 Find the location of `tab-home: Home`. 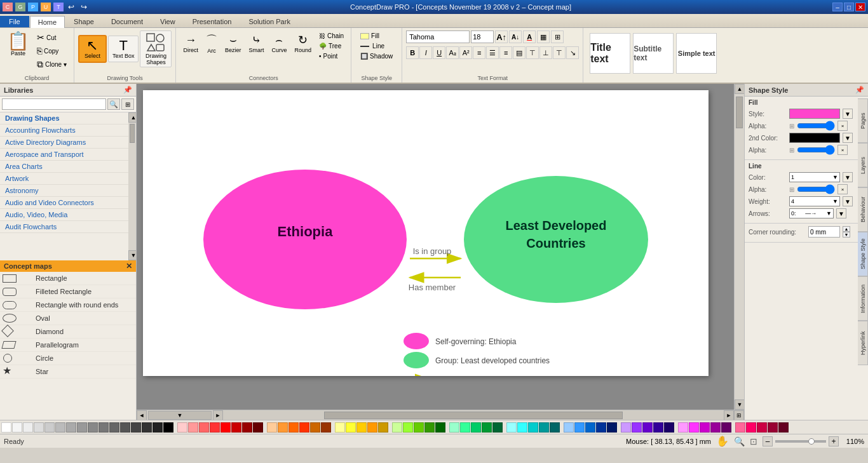

tab-home: Home is located at coordinates (47, 22).